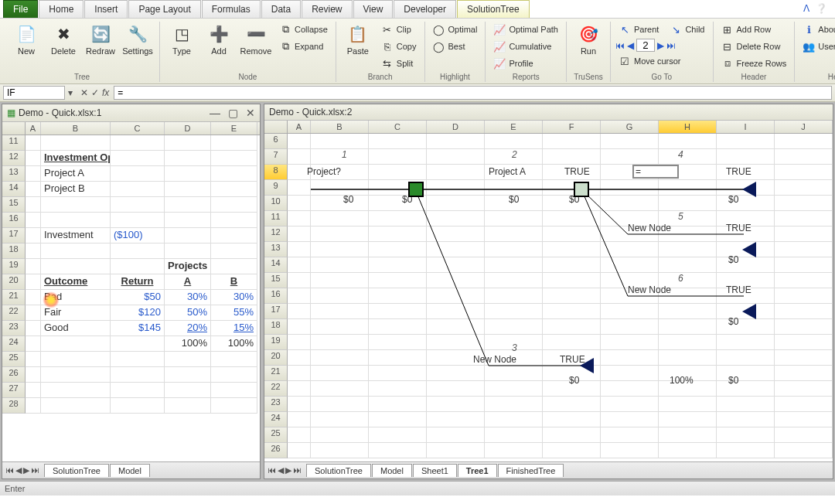 This screenshot has width=835, height=504. What do you see at coordinates (281, 470) in the screenshot?
I see `sheet-nav-prev-icon: ◀` at bounding box center [281, 470].